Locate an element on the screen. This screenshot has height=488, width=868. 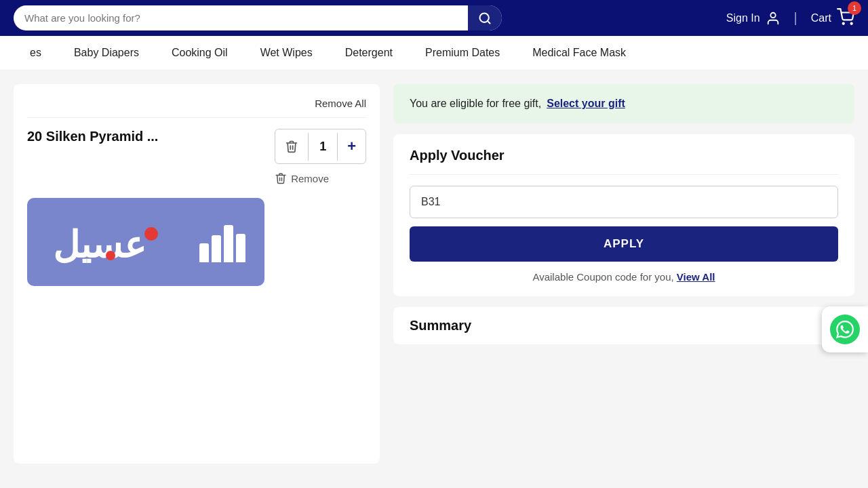
user-icon is located at coordinates (773, 18).